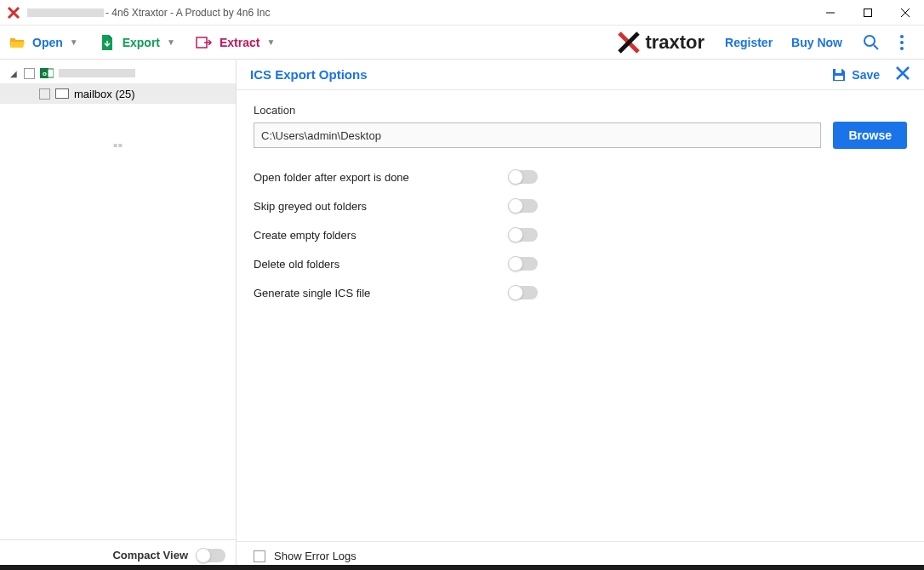 The height and width of the screenshot is (570, 924). What do you see at coordinates (866, 75) in the screenshot?
I see `save-label: Save` at bounding box center [866, 75].